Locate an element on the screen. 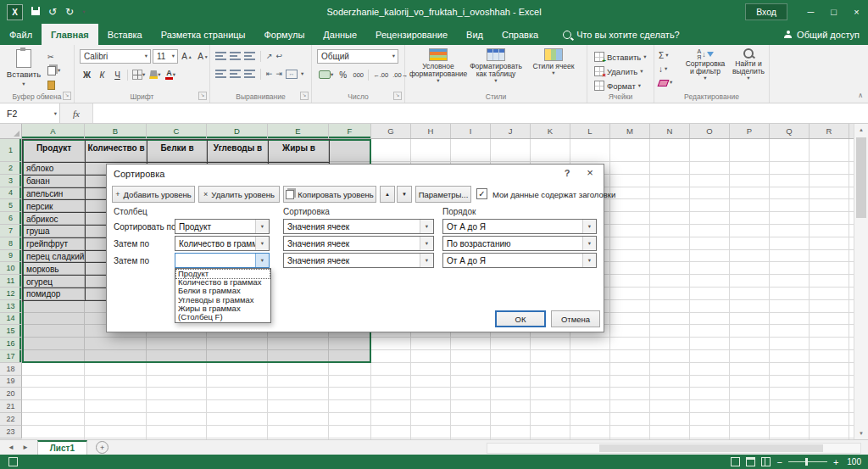 The image size is (868, 469). cell-A12: помидор is located at coordinates (54, 295).